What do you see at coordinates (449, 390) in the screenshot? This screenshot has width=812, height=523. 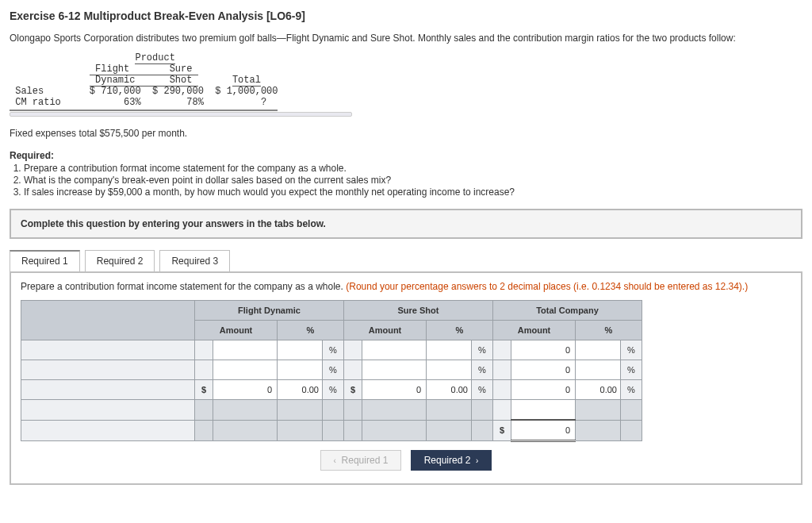 I see `row3-ss-pct: 0.00` at bounding box center [449, 390].